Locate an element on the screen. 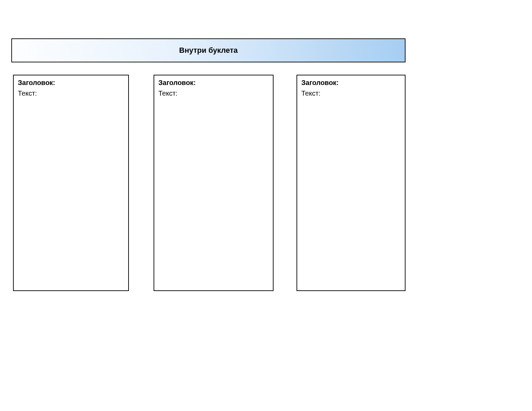 The image size is (532, 411). panel-3-heading: Заголовок: is located at coordinates (351, 83).